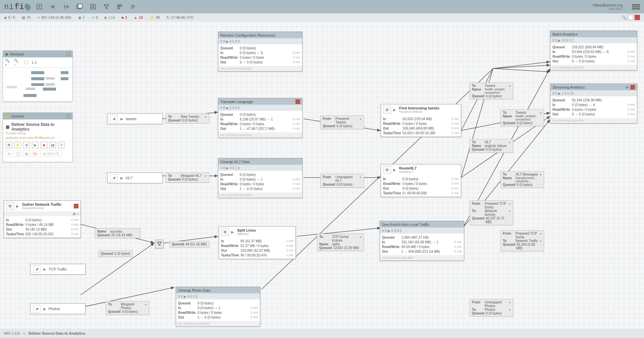 The width and height of the screenshot is (644, 338). What do you see at coordinates (189, 244) in the screenshot?
I see `conn-funnel-out: Queued49 (51.26 MB)` at bounding box center [189, 244].